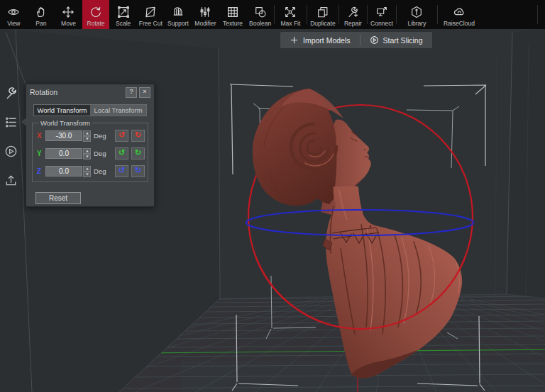 The image size is (545, 392). I want to click on left-sidebar, so click(12, 137).